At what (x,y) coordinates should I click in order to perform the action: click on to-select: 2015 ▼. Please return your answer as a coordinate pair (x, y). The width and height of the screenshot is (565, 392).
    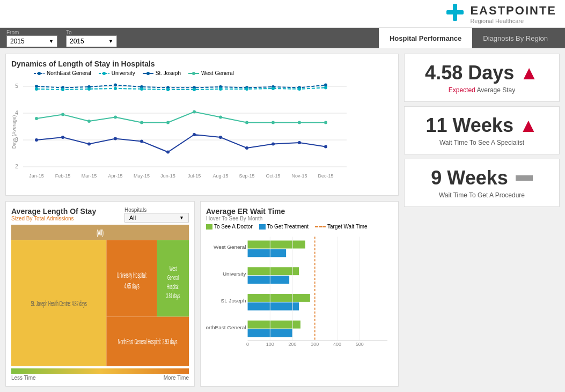
    Looking at the image, I should click on (91, 41).